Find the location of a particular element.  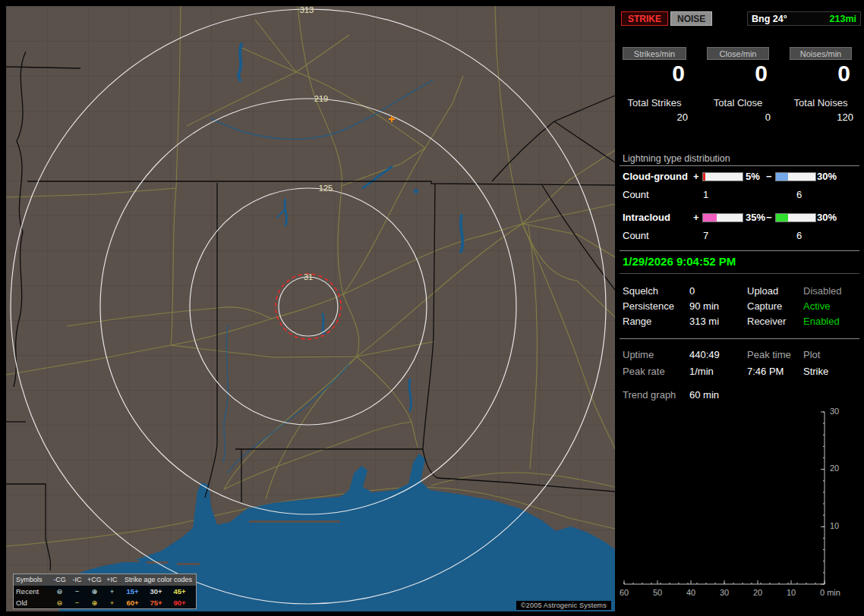

y-tick-30: 30 is located at coordinates (837, 411).